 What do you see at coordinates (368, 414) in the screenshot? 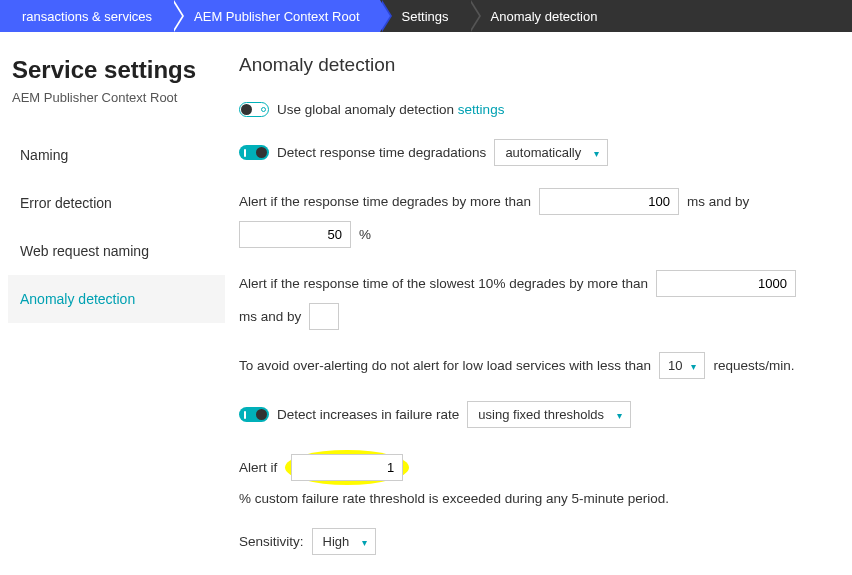
I see `detect-fail-label: Detect increases in failure rate` at bounding box center [368, 414].